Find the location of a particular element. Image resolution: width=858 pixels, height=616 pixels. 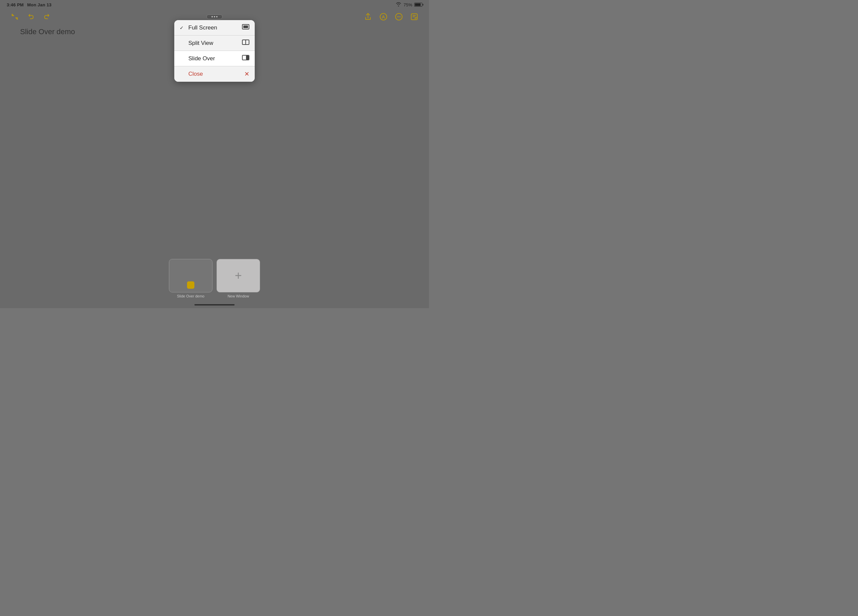

no-check-slide: ✓ is located at coordinates (182, 59).